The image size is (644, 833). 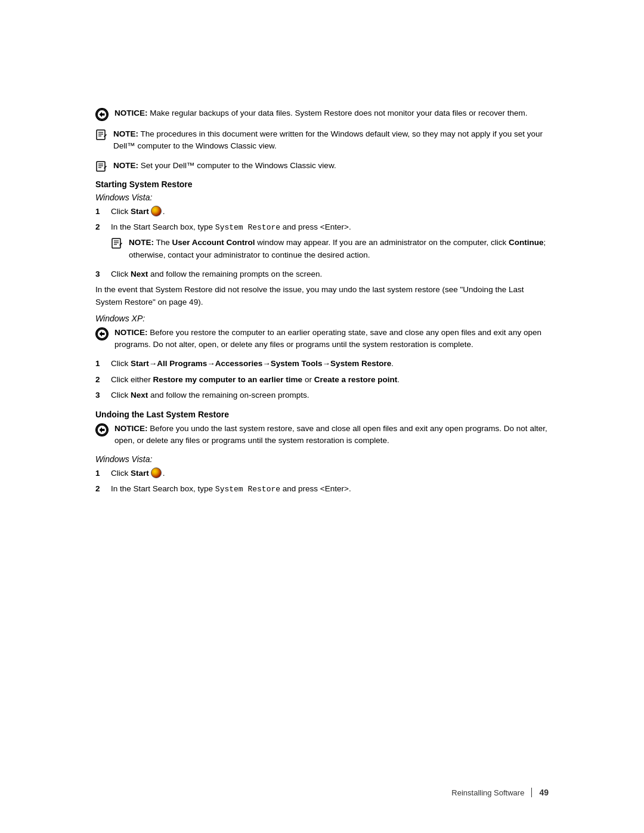 I want to click on starting-system-restore-heading: Starting System Restore, so click(x=322, y=184).